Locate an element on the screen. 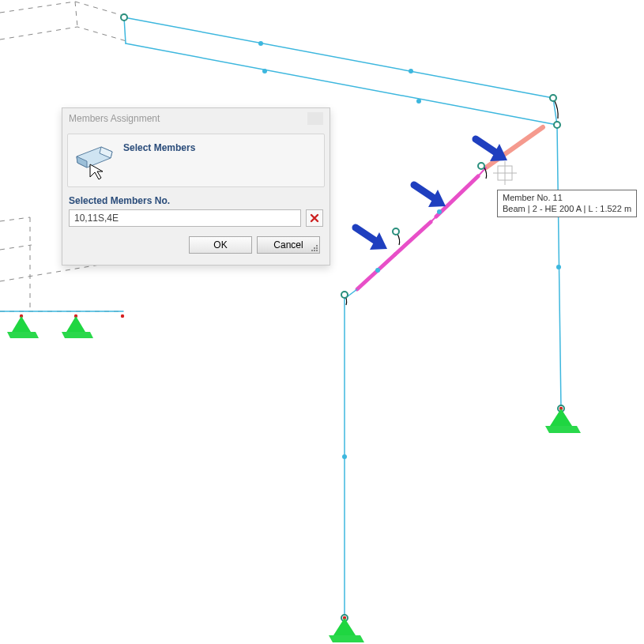 The width and height of the screenshot is (644, 644). blue-arrows is located at coordinates (431, 194).